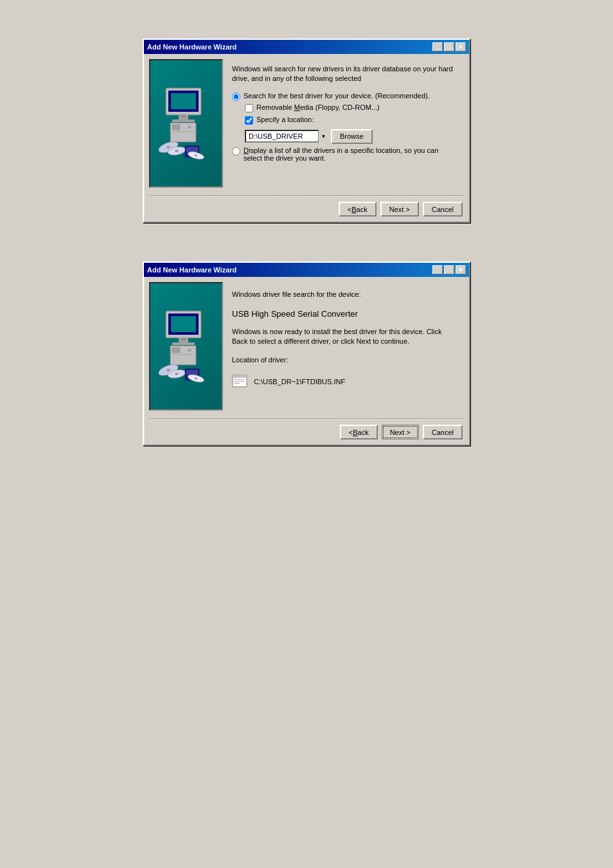  What do you see at coordinates (350, 108) in the screenshot?
I see `checkbox-removable: Removable Media (Floppy, CD-ROM...)` at bounding box center [350, 108].